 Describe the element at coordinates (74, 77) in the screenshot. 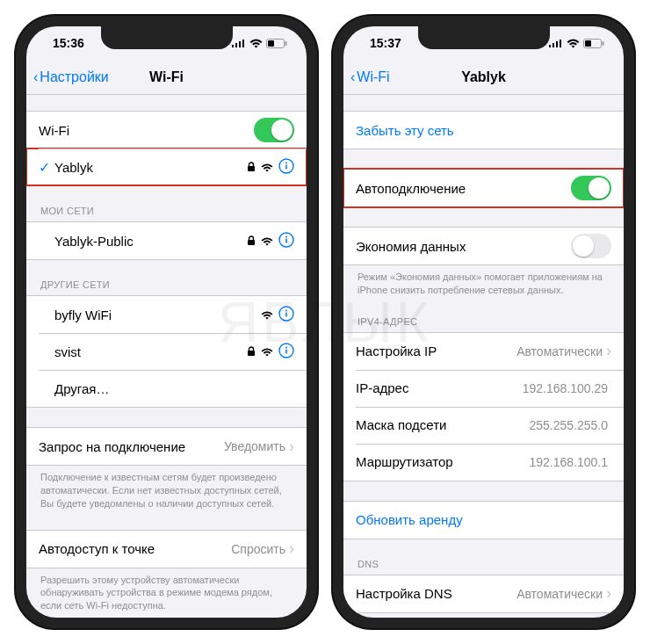

I see `back-label: Настройки` at that location.